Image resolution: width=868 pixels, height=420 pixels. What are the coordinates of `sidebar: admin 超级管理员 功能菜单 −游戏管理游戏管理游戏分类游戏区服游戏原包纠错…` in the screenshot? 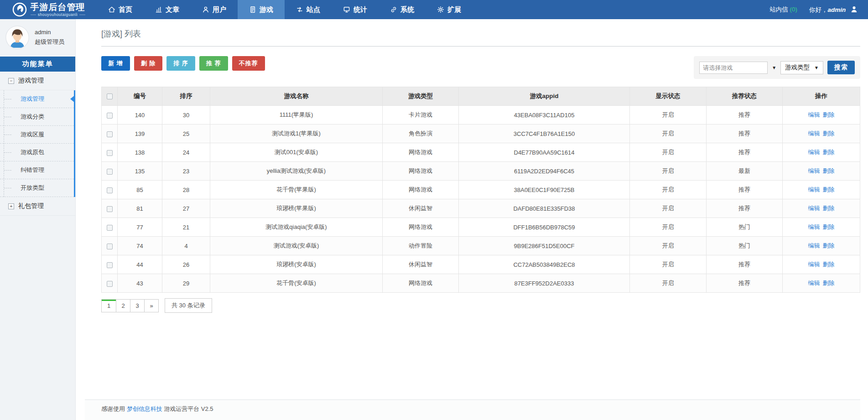 It's located at (38, 220).